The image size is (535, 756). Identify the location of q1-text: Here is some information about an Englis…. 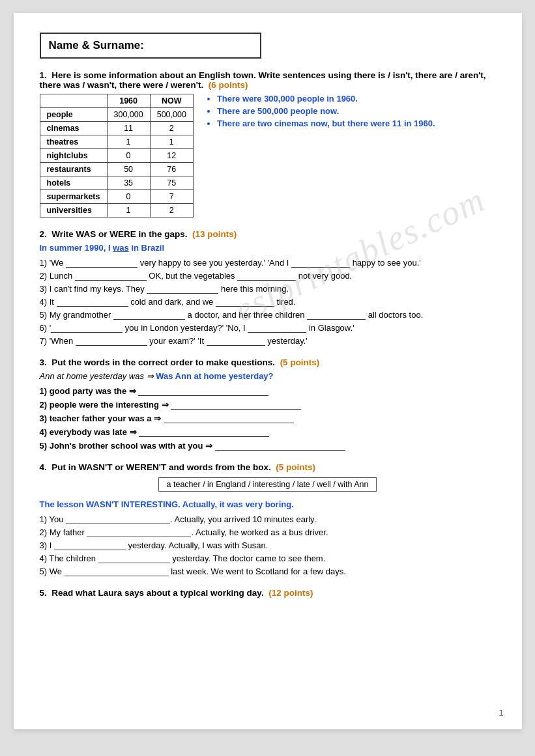
(263, 80).